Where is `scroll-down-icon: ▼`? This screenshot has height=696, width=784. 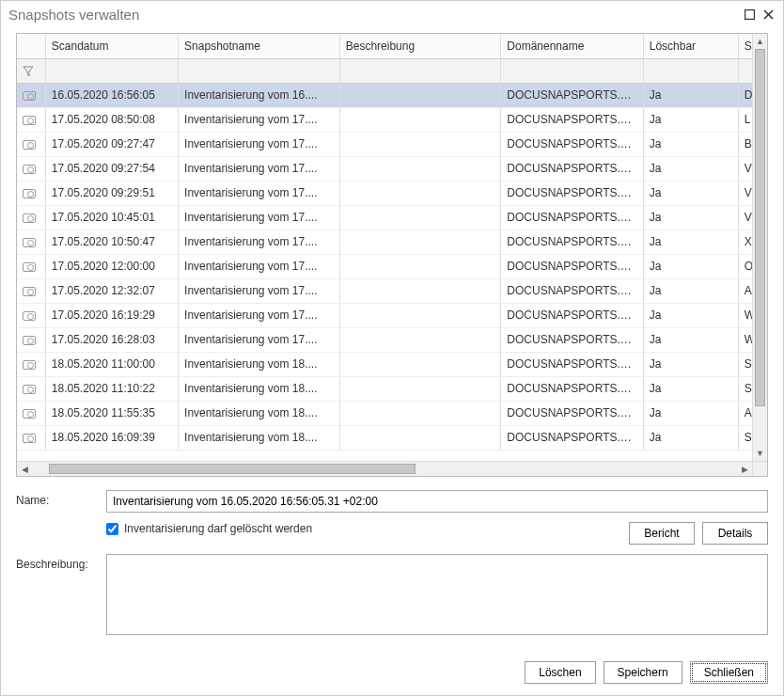
scroll-down-icon: ▼ is located at coordinates (760, 453).